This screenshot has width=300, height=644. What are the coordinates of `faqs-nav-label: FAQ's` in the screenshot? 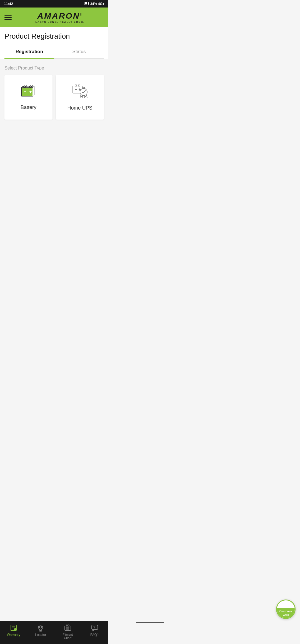 It's located at (95, 635).